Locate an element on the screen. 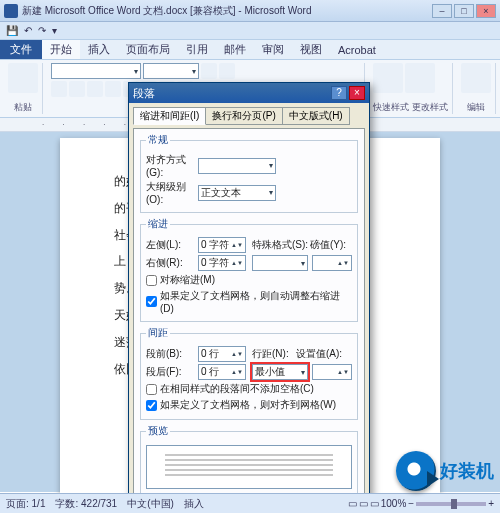  left-indent-spin: 0 字符▲▼ is located at coordinates (222, 245).